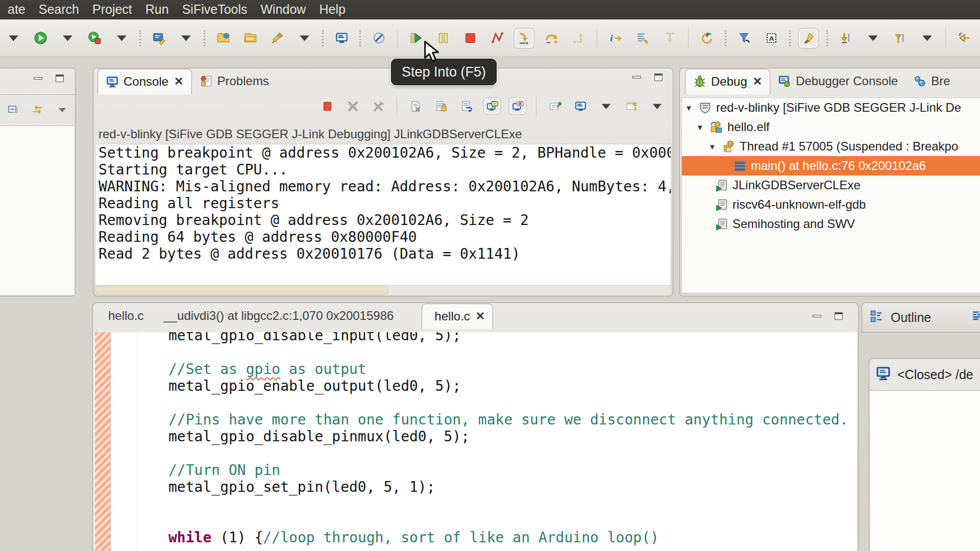 The image size is (980, 551). I want to click on debug-tab-debugger-console: Debugger Console, so click(838, 81).